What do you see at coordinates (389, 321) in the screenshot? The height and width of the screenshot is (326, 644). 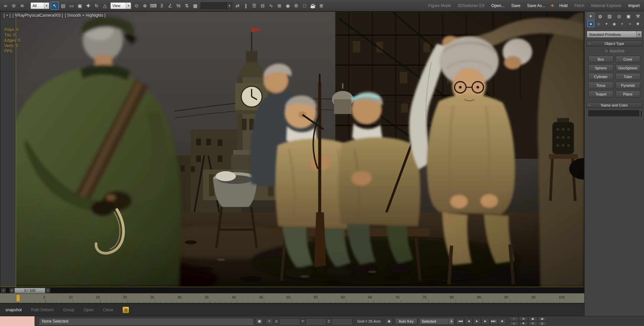 I see `set-keys-button: ◆` at bounding box center [389, 321].